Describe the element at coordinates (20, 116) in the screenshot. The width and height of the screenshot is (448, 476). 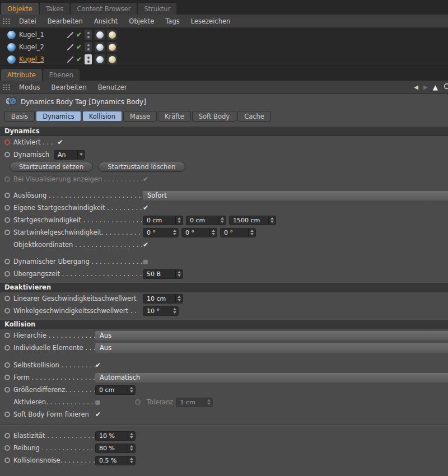
I see `tab-basis: Basis` at that location.